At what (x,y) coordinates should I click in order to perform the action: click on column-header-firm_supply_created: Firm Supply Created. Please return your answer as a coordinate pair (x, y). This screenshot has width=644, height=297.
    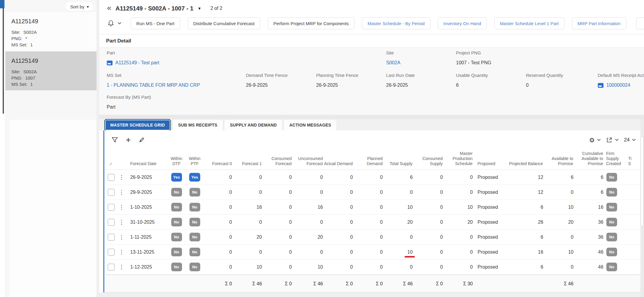
    Looking at the image, I should click on (612, 160).